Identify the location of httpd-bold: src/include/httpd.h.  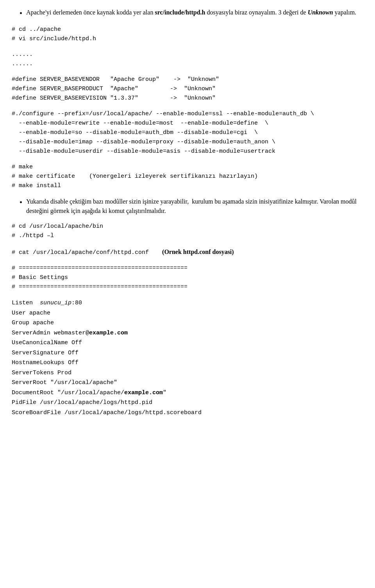
(180, 13).